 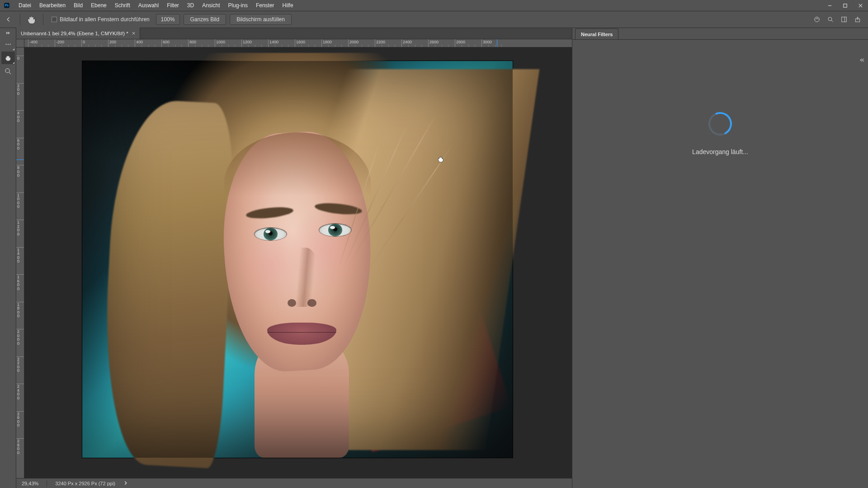 What do you see at coordinates (844, 19) in the screenshot?
I see `workspace-switcher-icon` at bounding box center [844, 19].